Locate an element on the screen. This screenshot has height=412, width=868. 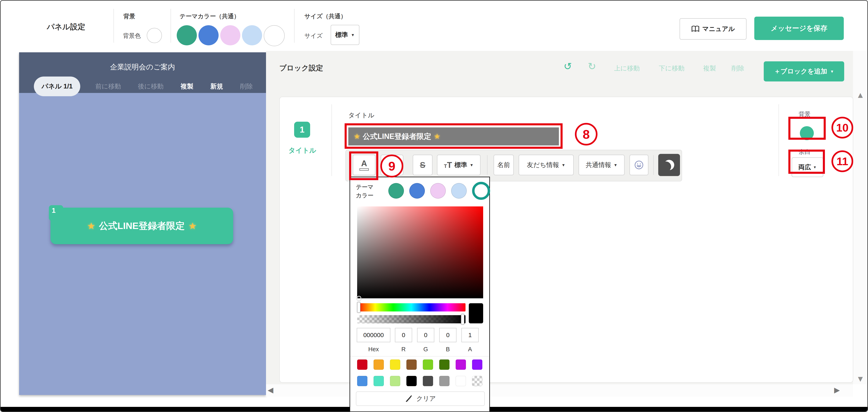
panel-action-duplicate: 複製 is located at coordinates (187, 86).